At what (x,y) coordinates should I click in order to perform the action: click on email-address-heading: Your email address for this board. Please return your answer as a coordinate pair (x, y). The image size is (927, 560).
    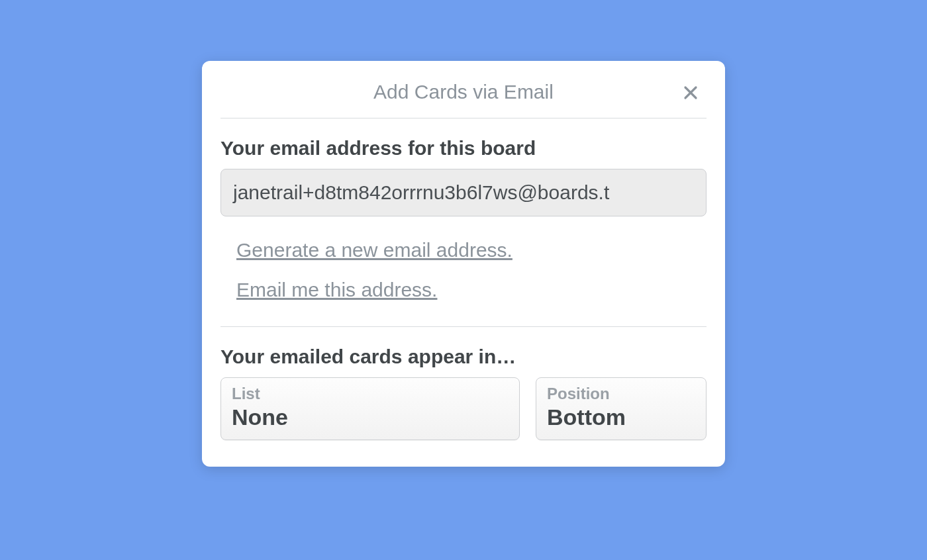
    Looking at the image, I should click on (464, 148).